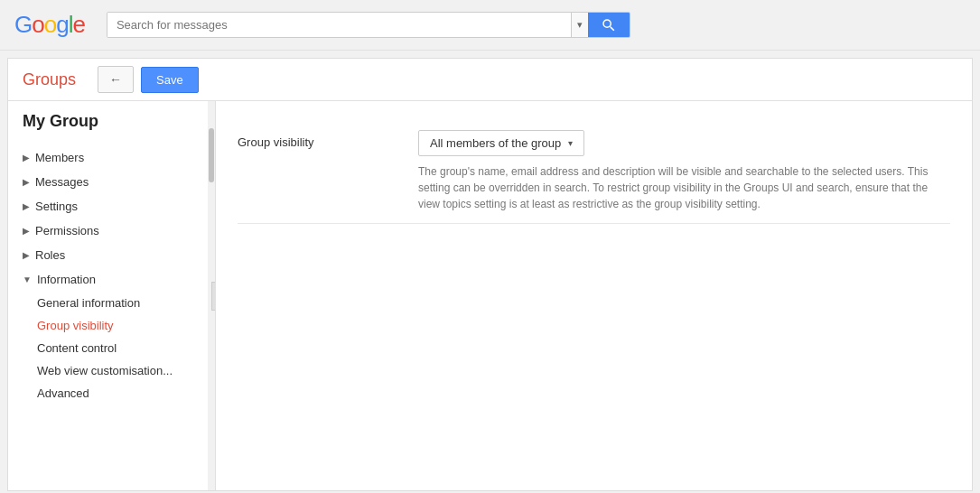  I want to click on save-button: Save, so click(170, 79).